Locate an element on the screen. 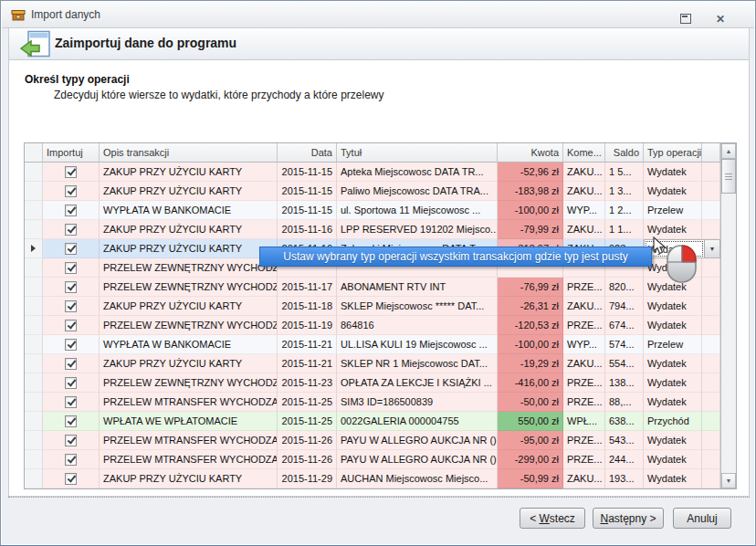 This screenshot has height=546, width=756. typ-operacji-cell: Przychód is located at coordinates (673, 422).